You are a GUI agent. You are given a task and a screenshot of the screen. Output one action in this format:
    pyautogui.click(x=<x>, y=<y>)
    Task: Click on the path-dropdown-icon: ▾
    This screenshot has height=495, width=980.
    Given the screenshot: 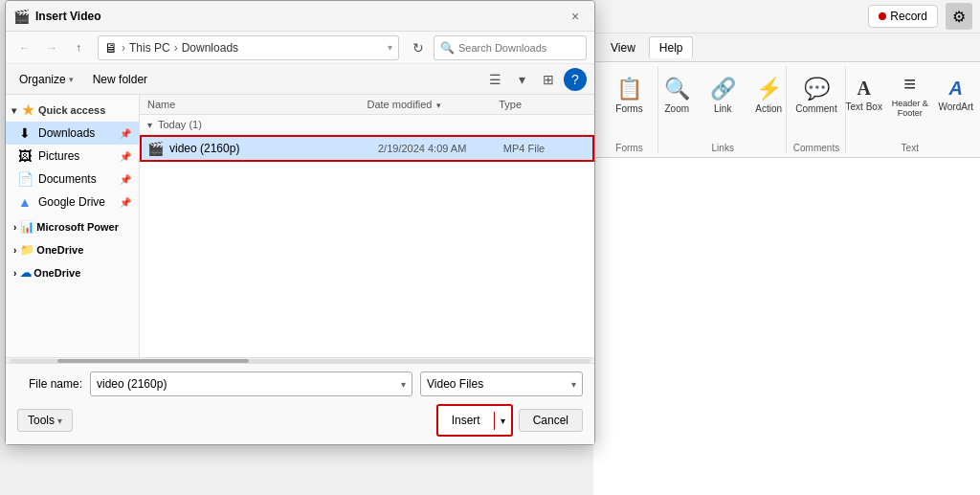 What is the action you would take?
    pyautogui.click(x=390, y=48)
    